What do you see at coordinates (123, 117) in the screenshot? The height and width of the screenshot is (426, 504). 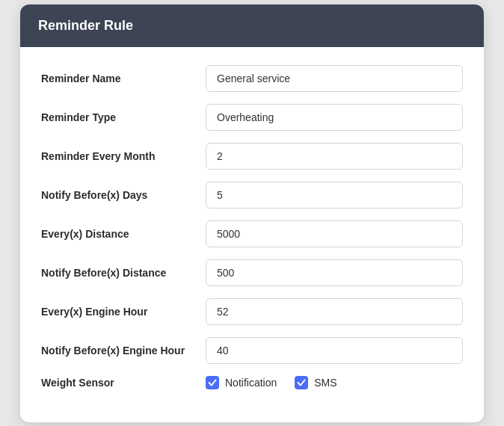 I see `field-label-1: Reminder Type` at bounding box center [123, 117].